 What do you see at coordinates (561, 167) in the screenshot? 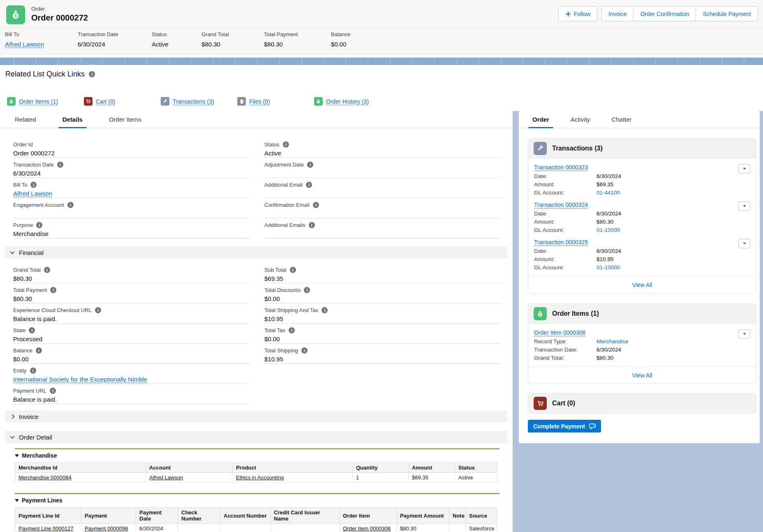
I see `transaction-record-link: Transaction 0000323` at bounding box center [561, 167].